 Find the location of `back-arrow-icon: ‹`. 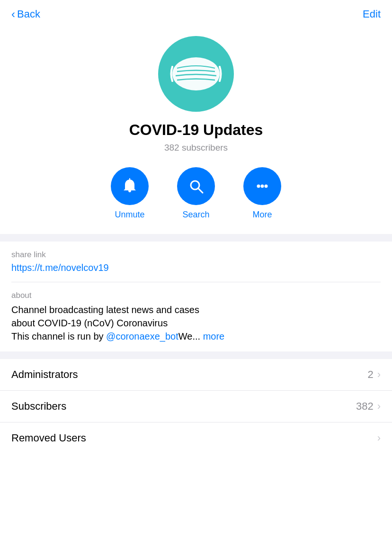

back-arrow-icon: ‹ is located at coordinates (13, 14).